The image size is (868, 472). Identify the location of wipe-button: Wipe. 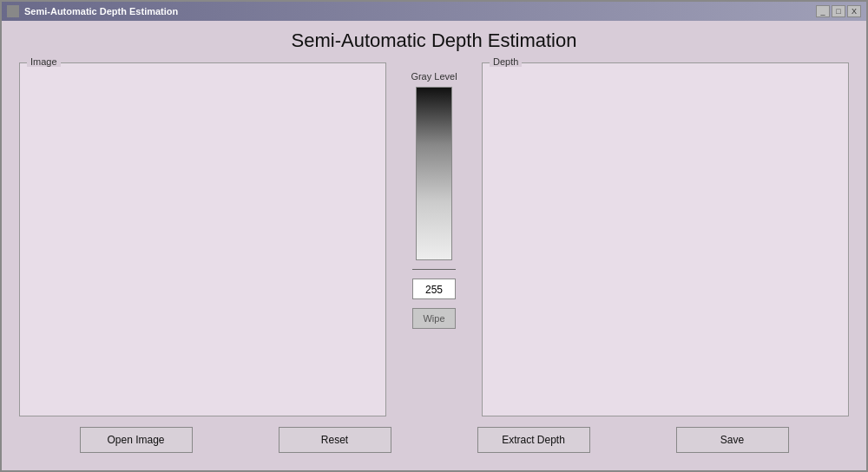
(434, 318).